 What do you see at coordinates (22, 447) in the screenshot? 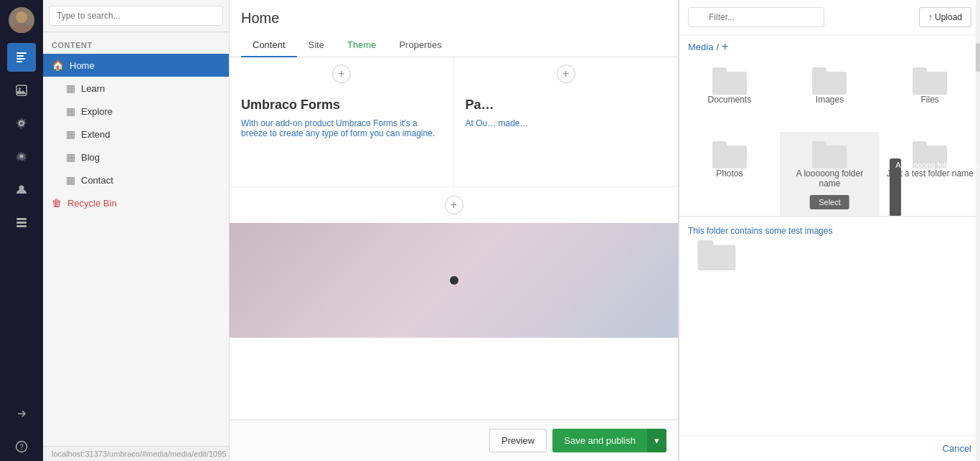
I see `nav-help-icon: ?` at bounding box center [22, 447].